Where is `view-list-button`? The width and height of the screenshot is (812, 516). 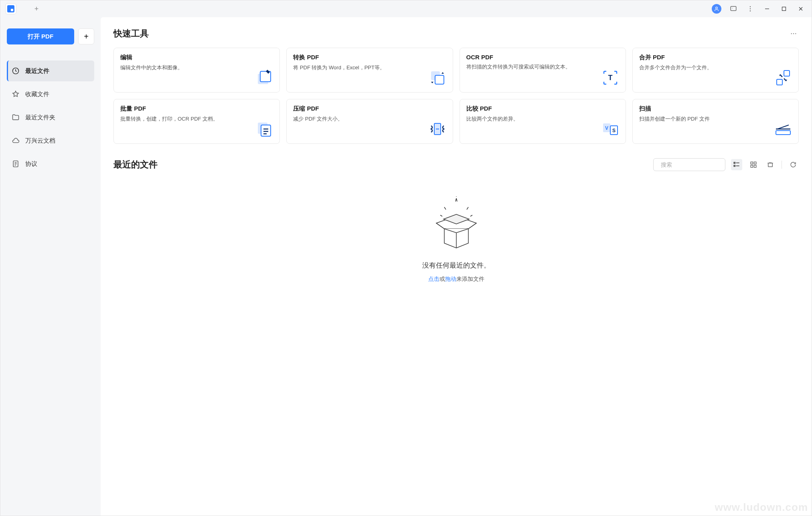
view-list-button is located at coordinates (737, 165).